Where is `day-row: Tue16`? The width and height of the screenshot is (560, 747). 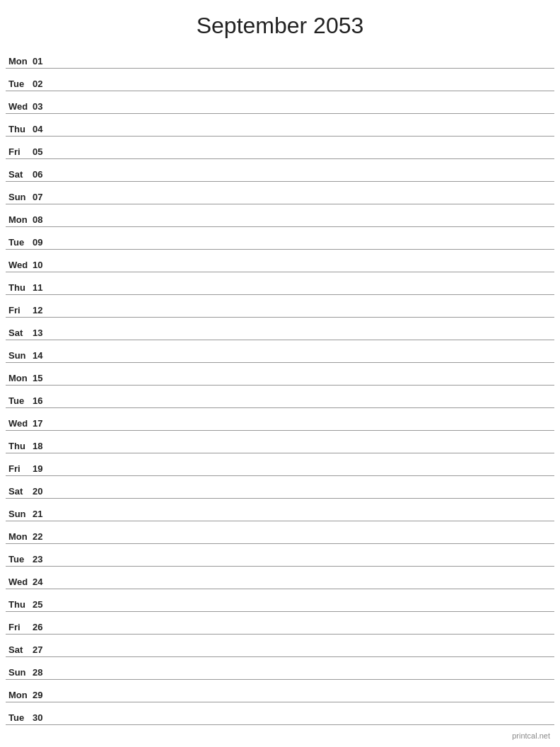 day-row: Tue16 is located at coordinates (280, 397).